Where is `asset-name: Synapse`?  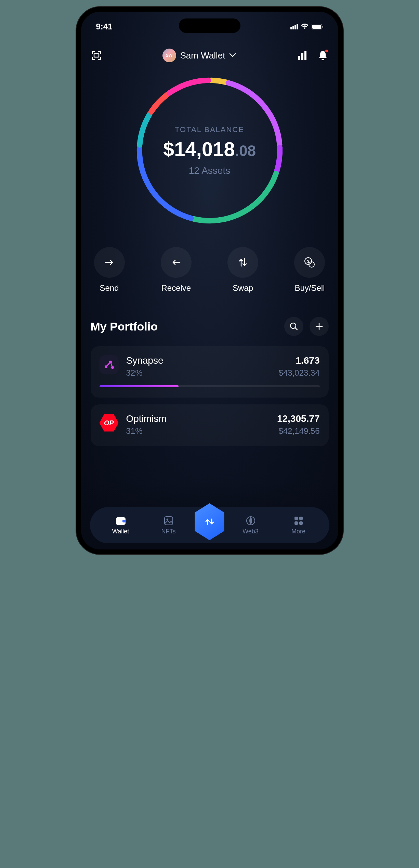 asset-name: Synapse is located at coordinates (202, 361).